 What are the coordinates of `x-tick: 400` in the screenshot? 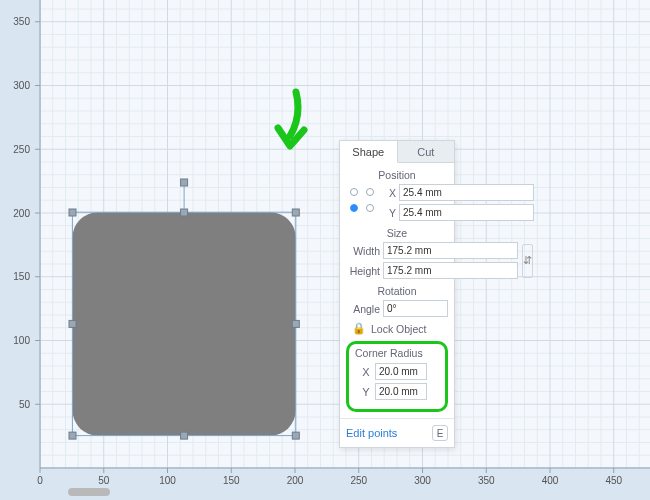 It's located at (550, 480).